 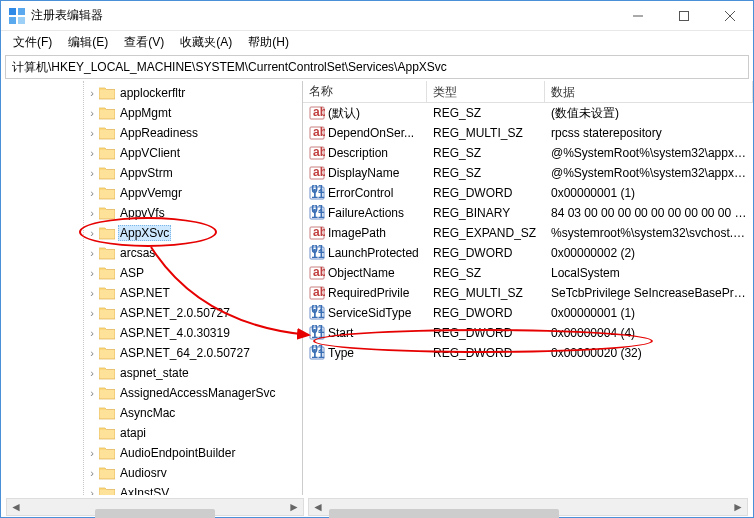 What do you see at coordinates (152, 293) in the screenshot?
I see `tree-item: ›ASP.NET` at bounding box center [152, 293].